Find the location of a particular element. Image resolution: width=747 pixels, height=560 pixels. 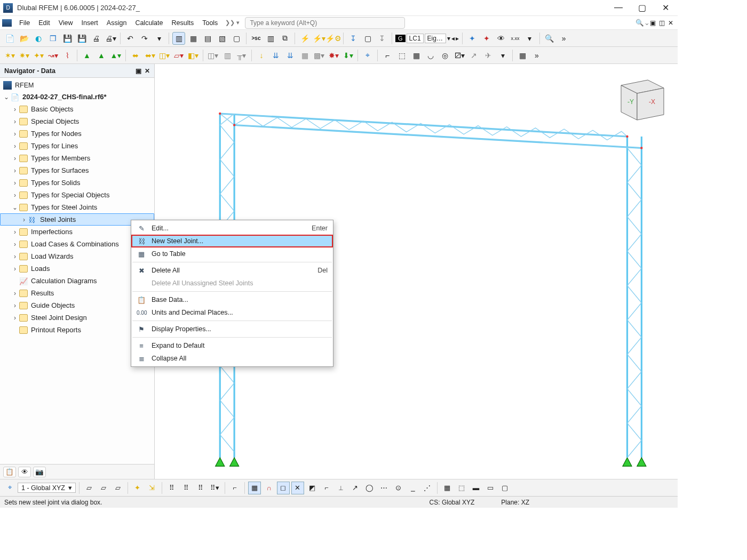

bt-g5-icon: ▢ is located at coordinates (505, 488).